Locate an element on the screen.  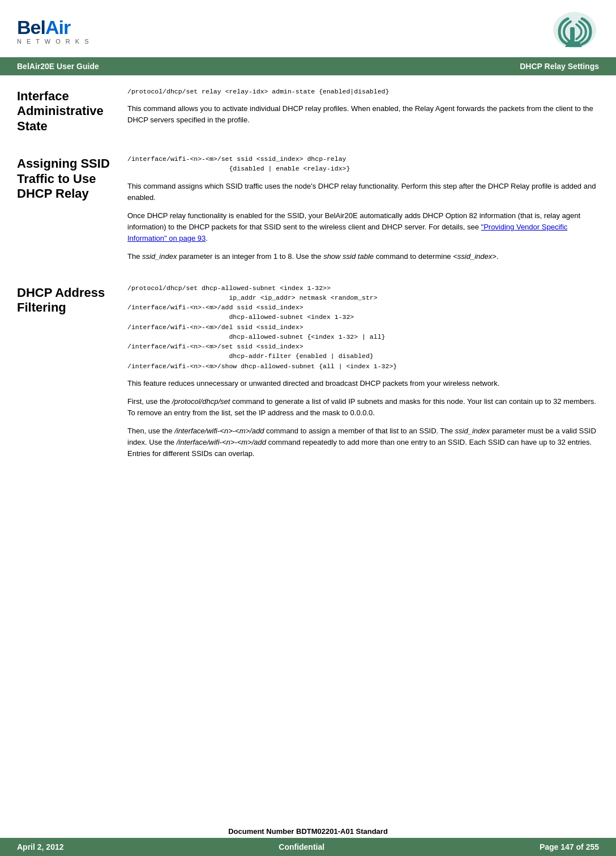
para-dhcp-2: Then, use the /interface/wifi-<n>-<m>/ad… is located at coordinates (363, 442).